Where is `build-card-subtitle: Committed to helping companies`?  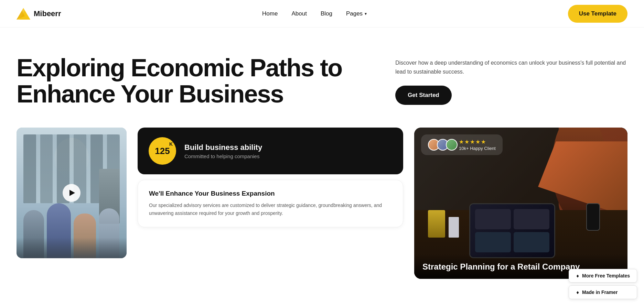
build-card-subtitle: Committed to helping companies is located at coordinates (223, 156).